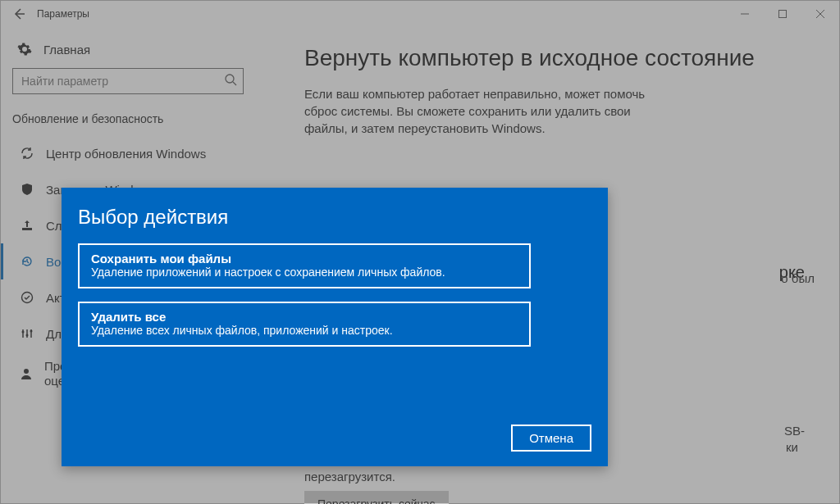 The width and height of the screenshot is (840, 504). Describe the element at coordinates (304, 316) in the screenshot. I see `option-title: Удалить все` at that location.